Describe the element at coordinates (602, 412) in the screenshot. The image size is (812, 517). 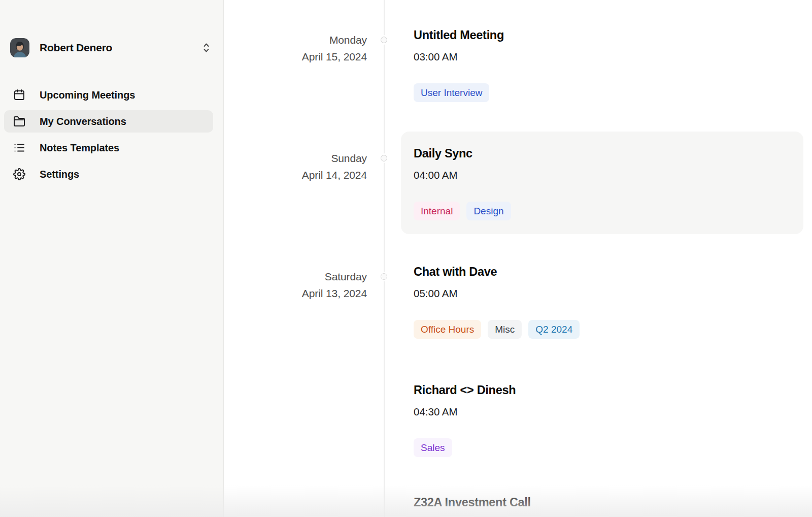
I see `meeting-time: 04:30 AM` at that location.